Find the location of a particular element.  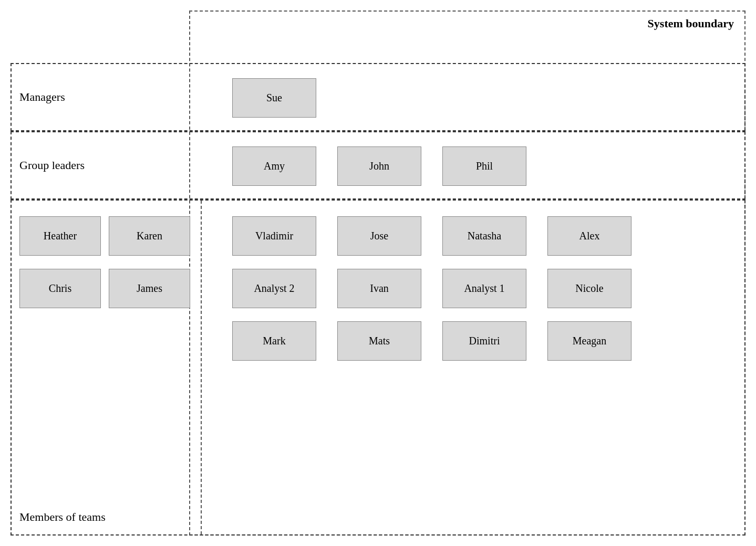

person-name-nicole: Nicole is located at coordinates (589, 289).